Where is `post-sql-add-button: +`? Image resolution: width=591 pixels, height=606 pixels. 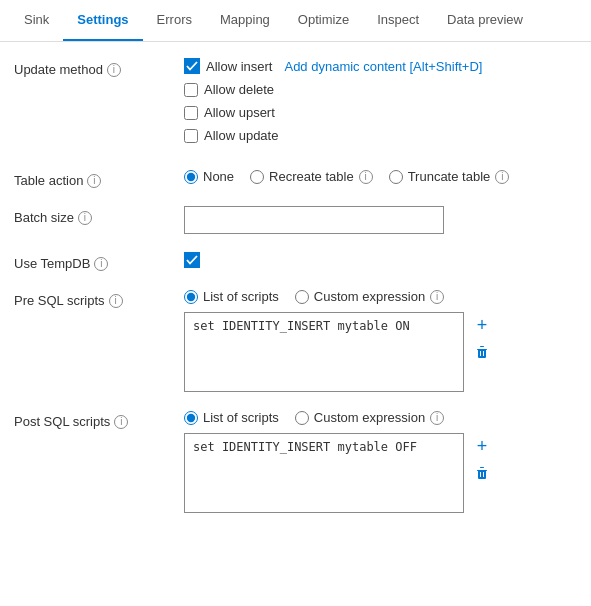
post-sql-add-button: + is located at coordinates (482, 446).